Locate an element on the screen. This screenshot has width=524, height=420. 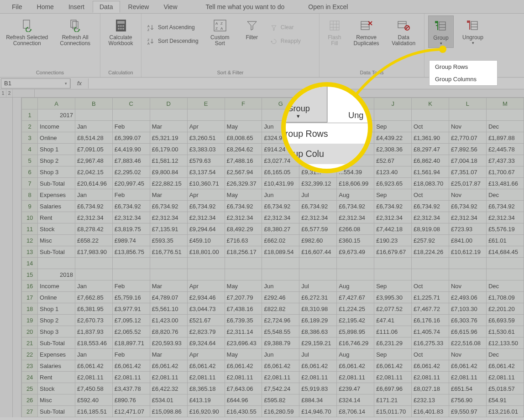
cell: Mar is located at coordinates (168, 286).